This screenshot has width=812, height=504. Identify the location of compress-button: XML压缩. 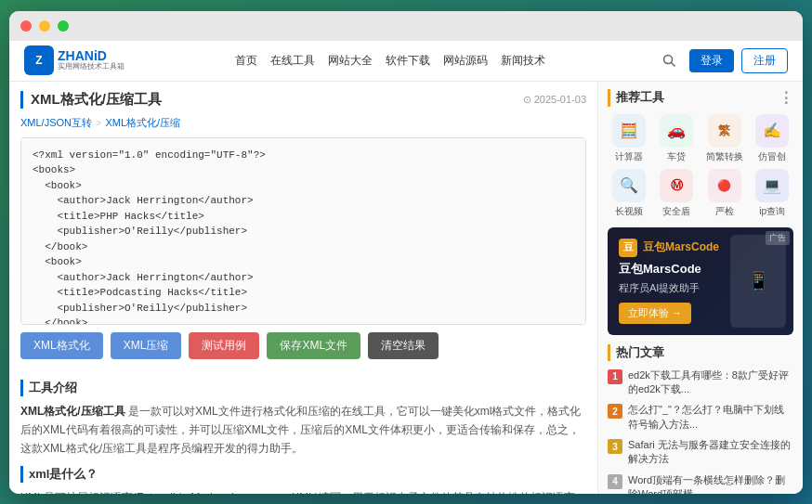
(147, 345).